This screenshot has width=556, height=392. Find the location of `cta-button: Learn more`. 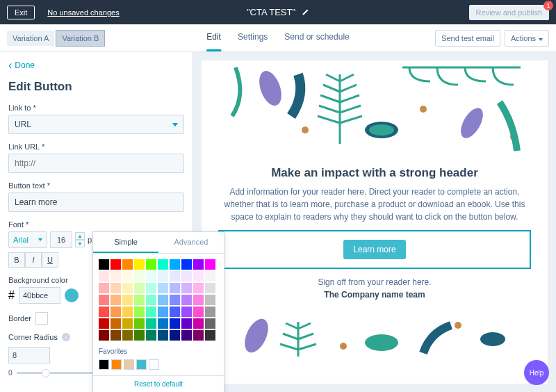

cta-button: Learn more is located at coordinates (374, 250).